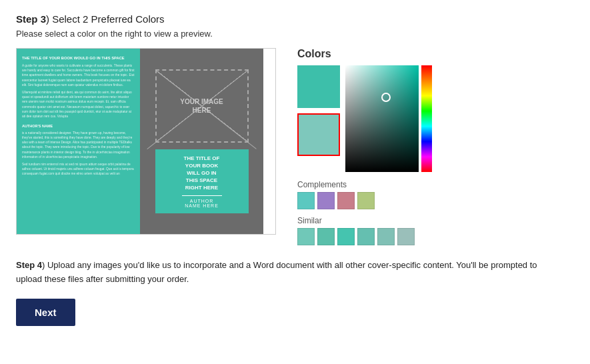 Image resolution: width=590 pixels, height=364 pixels. Describe the element at coordinates (289, 273) in the screenshot. I see `step4-section: Step 4) Upload any images you'd like us …` at that location.